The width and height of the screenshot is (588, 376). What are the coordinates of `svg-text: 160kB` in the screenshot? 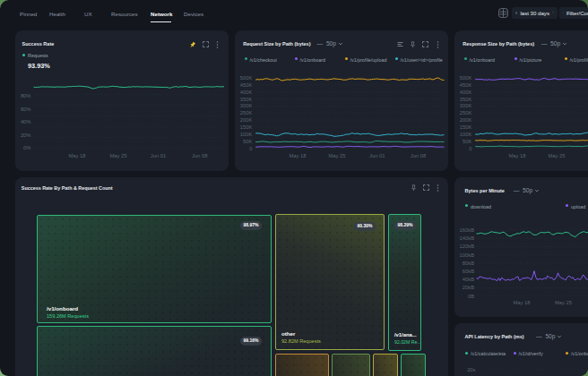 It's located at (468, 230).